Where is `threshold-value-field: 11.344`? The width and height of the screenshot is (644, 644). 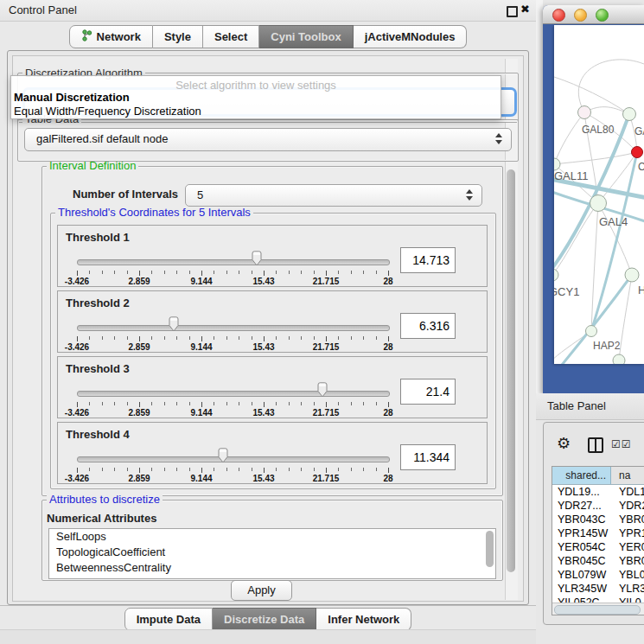 threshold-value-field: 11.344 is located at coordinates (428, 457).